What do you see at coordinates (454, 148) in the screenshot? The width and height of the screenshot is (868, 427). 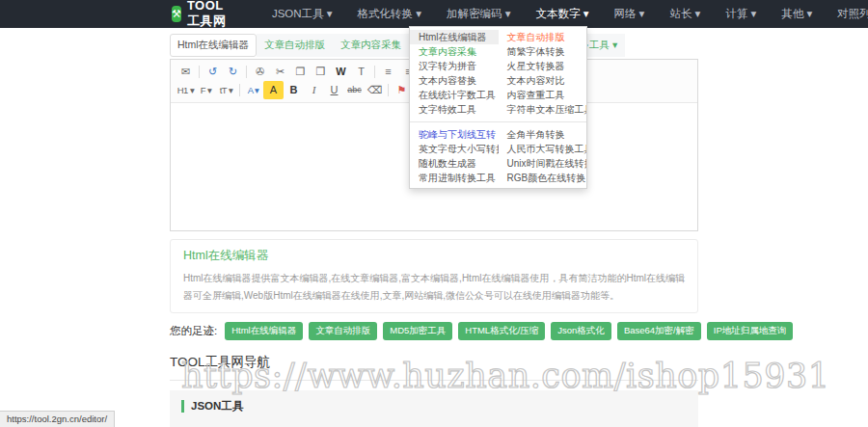 I see `menu-item-letter-case: 英文字母大小写转换` at bounding box center [454, 148].